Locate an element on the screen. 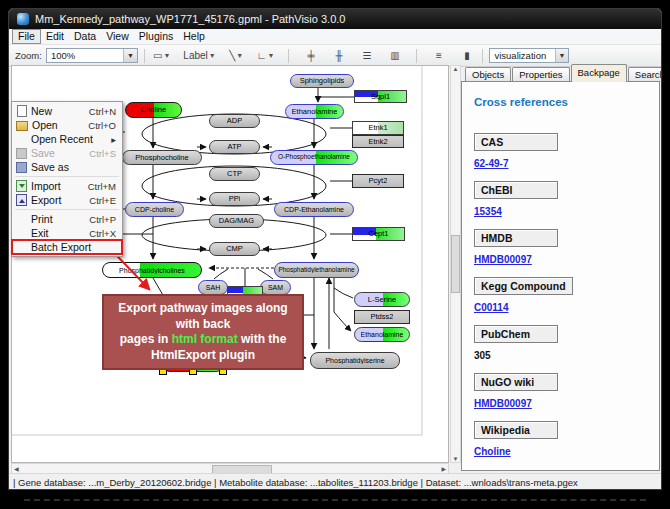  node-o-phosphoethanolamine: O-Phosphoethanolamine is located at coordinates (314, 158).